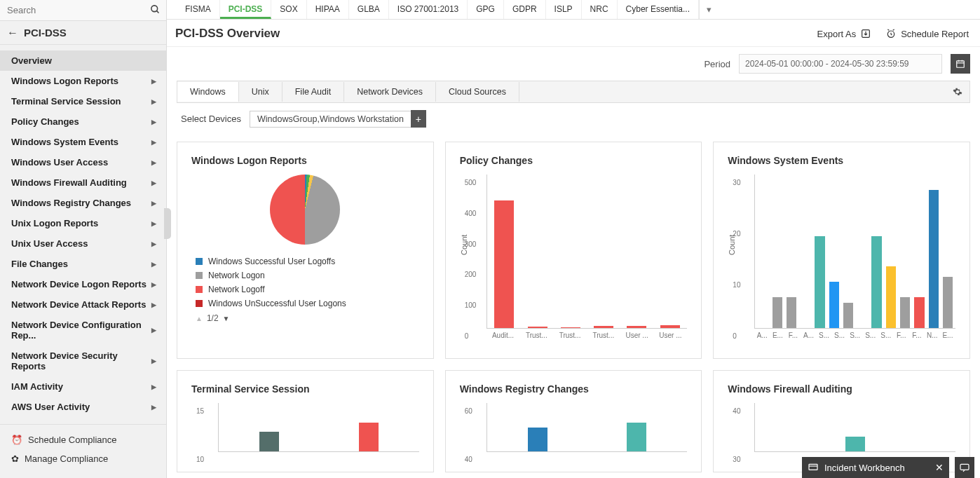 This screenshot has height=478, width=980. What do you see at coordinates (428, 10) in the screenshot?
I see `compliance-tab: ISO 27001:2013` at bounding box center [428, 10].